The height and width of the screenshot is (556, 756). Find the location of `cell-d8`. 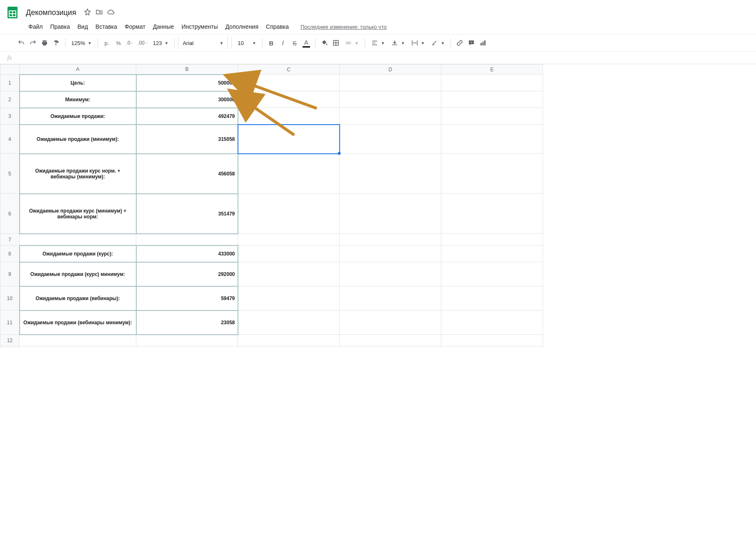

cell-d8 is located at coordinates (391, 254).